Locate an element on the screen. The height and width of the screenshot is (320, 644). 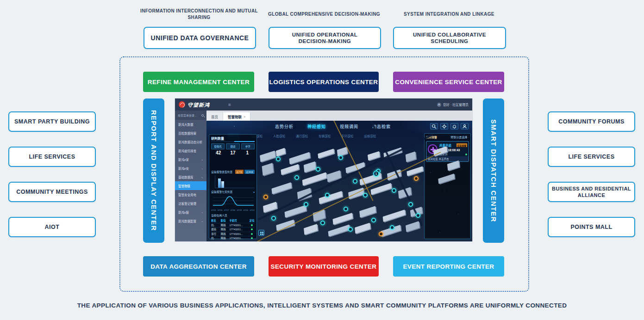
alert-card: 井盖开启 应急报警 06-17 18:06:43 雨水井 新鸿社区 井盖开启 is located at coordinates (447, 152).